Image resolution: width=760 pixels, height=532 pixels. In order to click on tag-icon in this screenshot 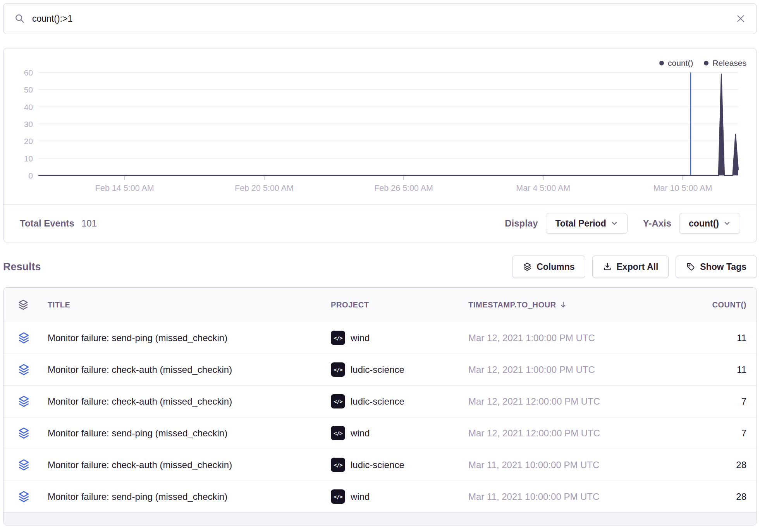, I will do `click(691, 267)`.